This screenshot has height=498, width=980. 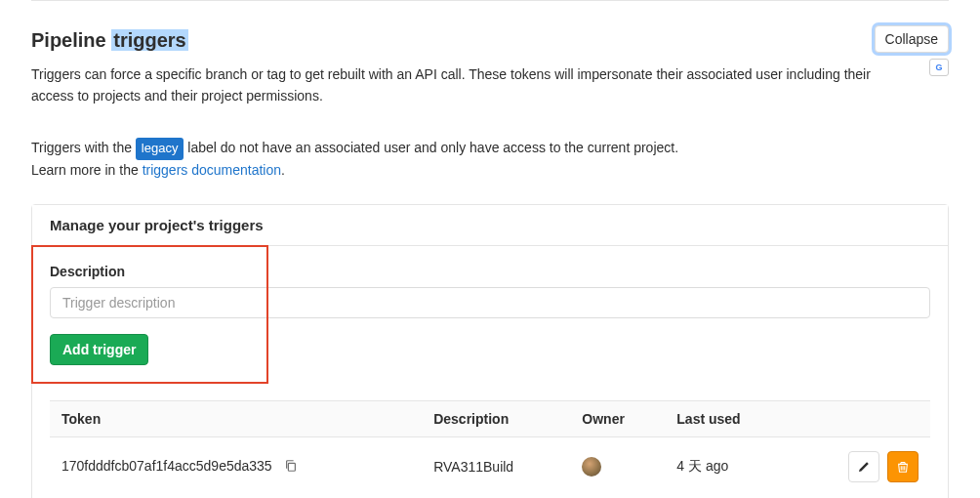 What do you see at coordinates (212, 170) in the screenshot?
I see `docs-link: triggers documentation` at bounding box center [212, 170].